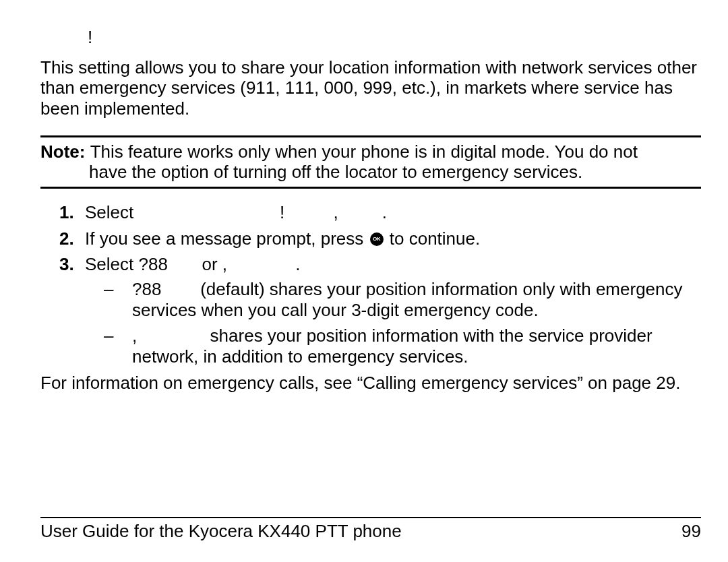 The image size is (728, 562). I want to click on note-row: Note: This feature works only when your …, so click(371, 152).